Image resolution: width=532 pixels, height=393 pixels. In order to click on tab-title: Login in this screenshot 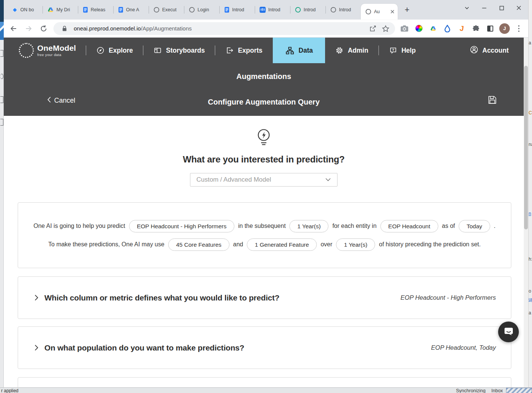, I will do `click(203, 10)`.